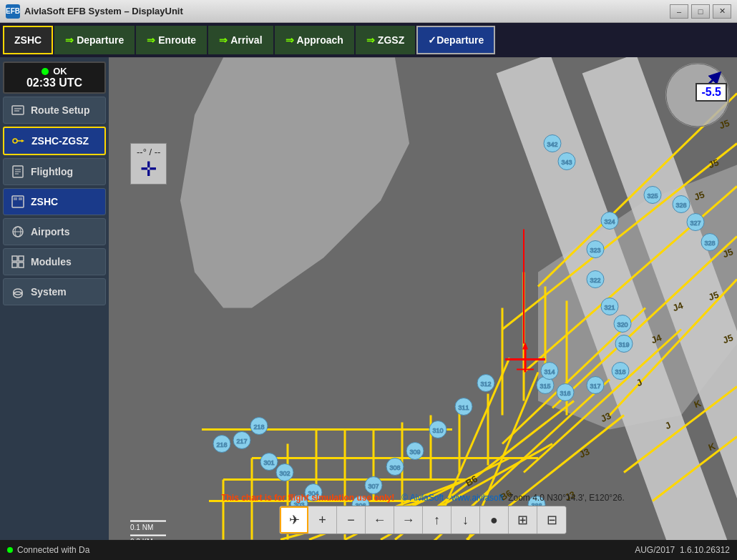 This screenshot has width=737, height=560. Describe the element at coordinates (242, 441) in the screenshot. I see `svg-text: 217` at that location.